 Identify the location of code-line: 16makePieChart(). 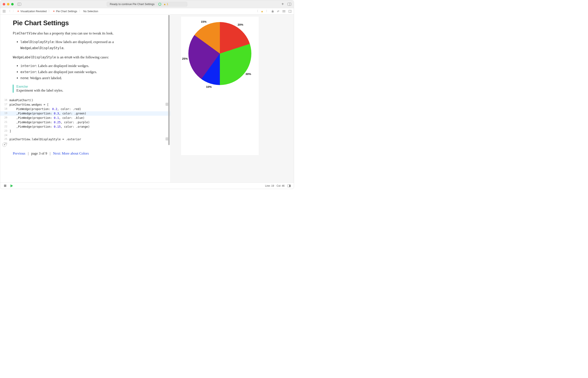
(85, 100).